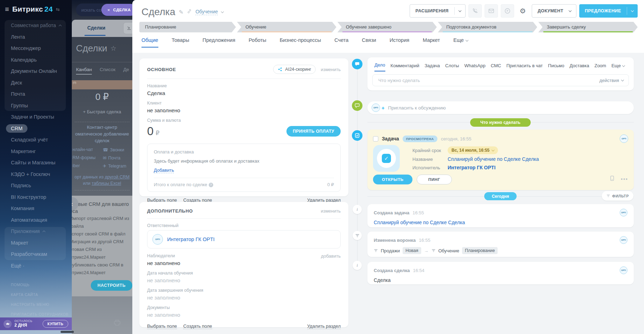 The image size is (644, 334). I want to click on sidebar-item: CRM, so click(36, 129).